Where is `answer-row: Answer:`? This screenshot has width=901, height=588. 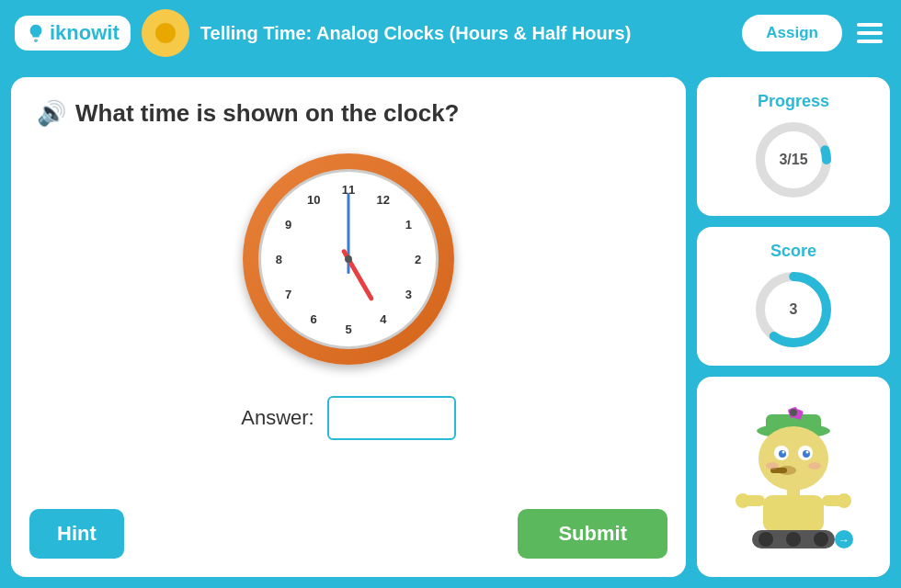 answer-row: Answer: is located at coordinates (348, 418).